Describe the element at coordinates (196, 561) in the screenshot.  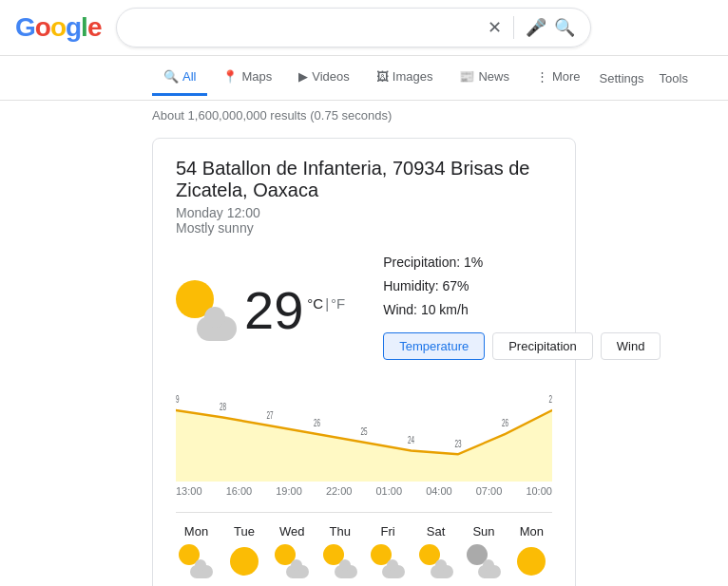
I see `day-icon-mon1` at that location.